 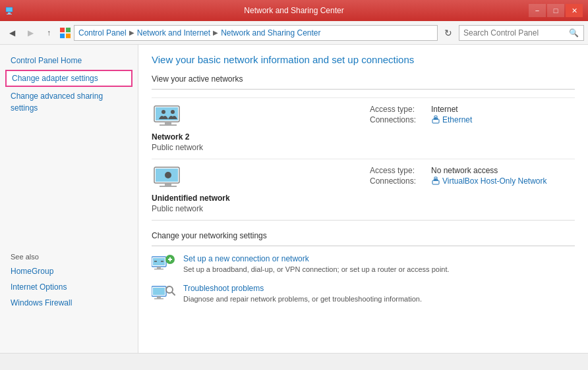 I want to click on setup-connection-desc: Set up a broadband, dial-up, or VPN conn…, so click(x=316, y=269).